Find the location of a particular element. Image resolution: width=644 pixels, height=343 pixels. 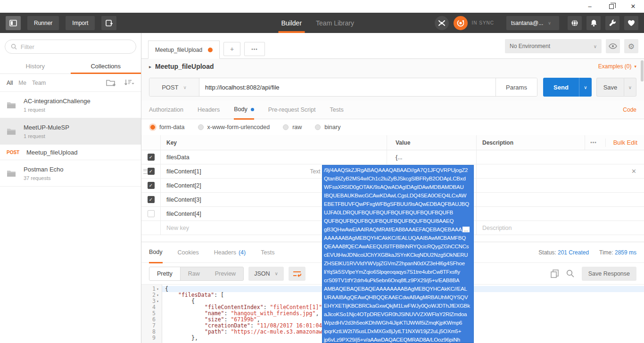

window-close-button: ✕ is located at coordinates (633, 7).